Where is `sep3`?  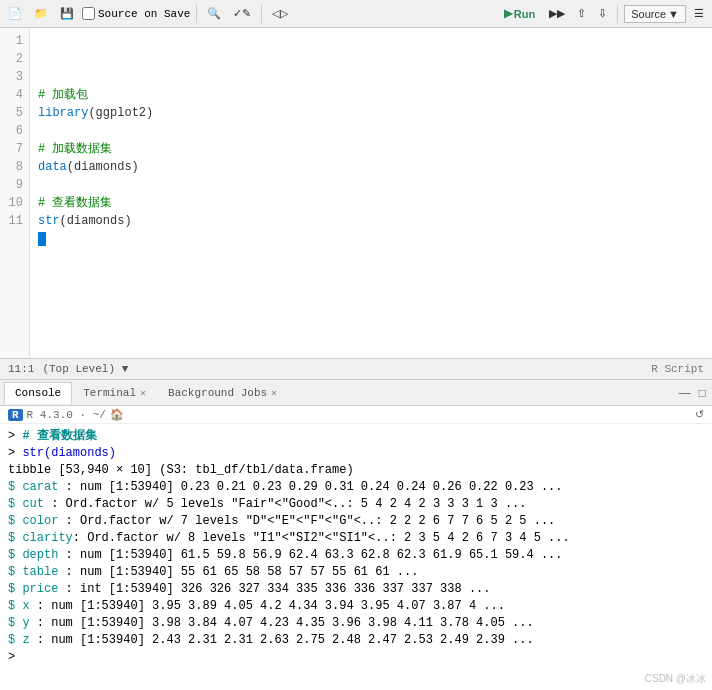
sep3 is located at coordinates (618, 14).